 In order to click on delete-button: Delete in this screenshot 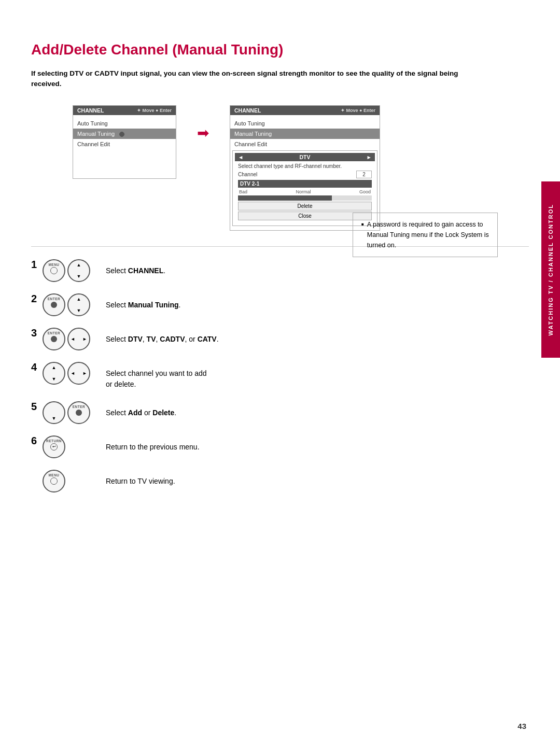, I will do `click(305, 206)`.